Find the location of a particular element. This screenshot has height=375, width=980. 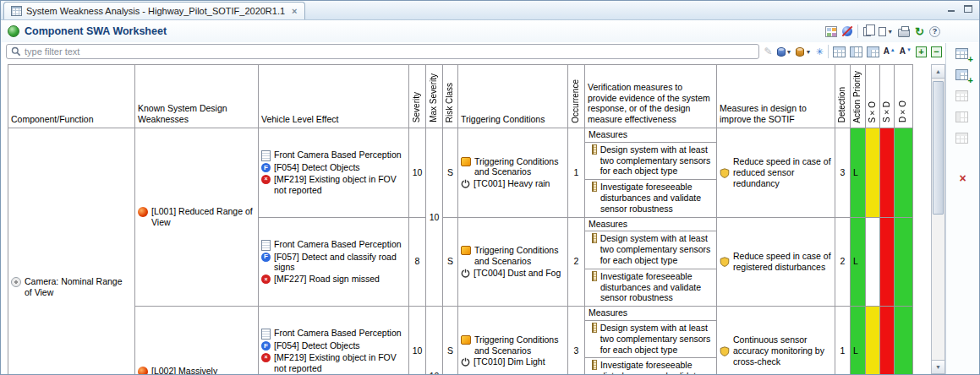

component-cell: Camera: Nominal Range of View is located at coordinates (72, 252).